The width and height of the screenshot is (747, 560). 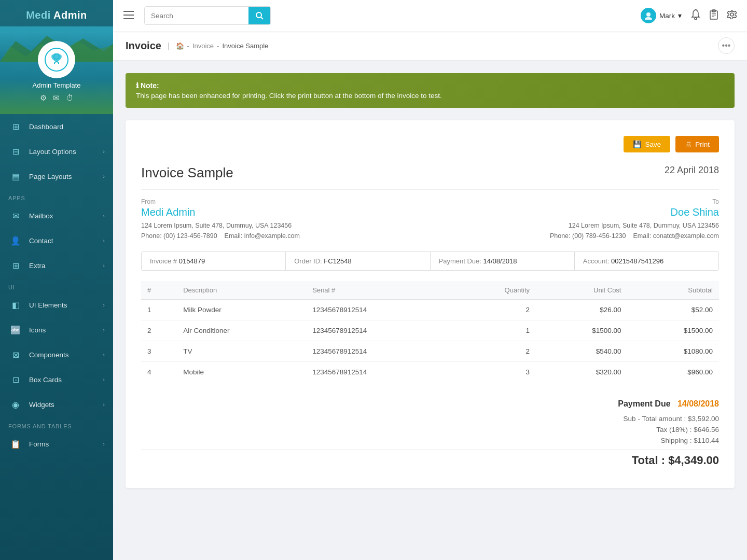 What do you see at coordinates (461, 261) in the screenshot?
I see `payment-due-label: Payment Due:` at bounding box center [461, 261].